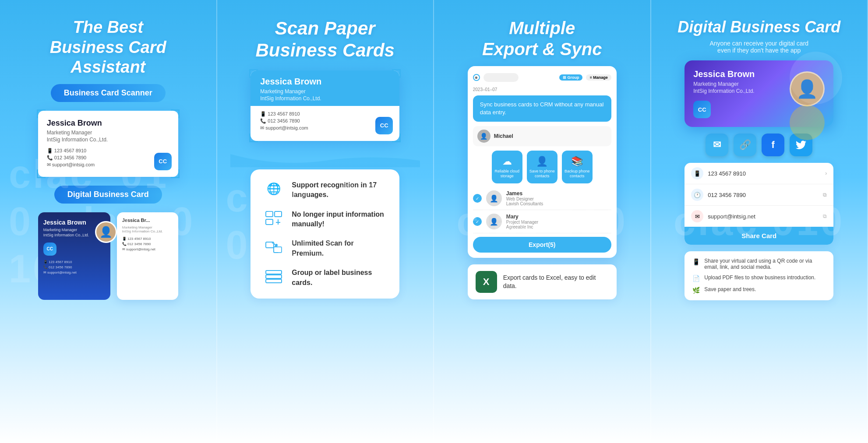 This screenshot has height=443, width=868. I want to click on panel1-title-line2: Business Card Assistant, so click(108, 57).